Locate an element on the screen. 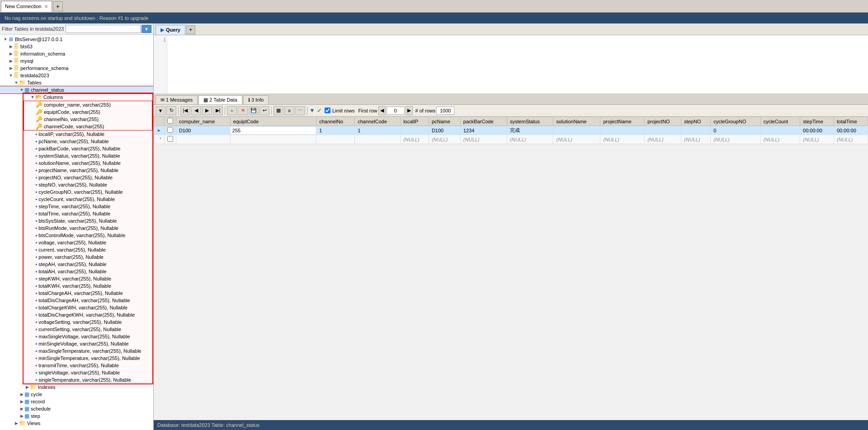 The width and height of the screenshot is (868, 430). tree-indexes-node: ▶ 📁 Indexes is located at coordinates (77, 387).